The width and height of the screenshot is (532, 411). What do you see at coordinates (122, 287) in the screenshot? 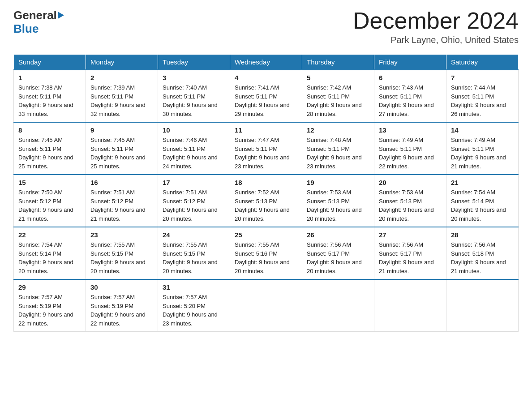
I see `day-number: 30` at bounding box center [122, 287].